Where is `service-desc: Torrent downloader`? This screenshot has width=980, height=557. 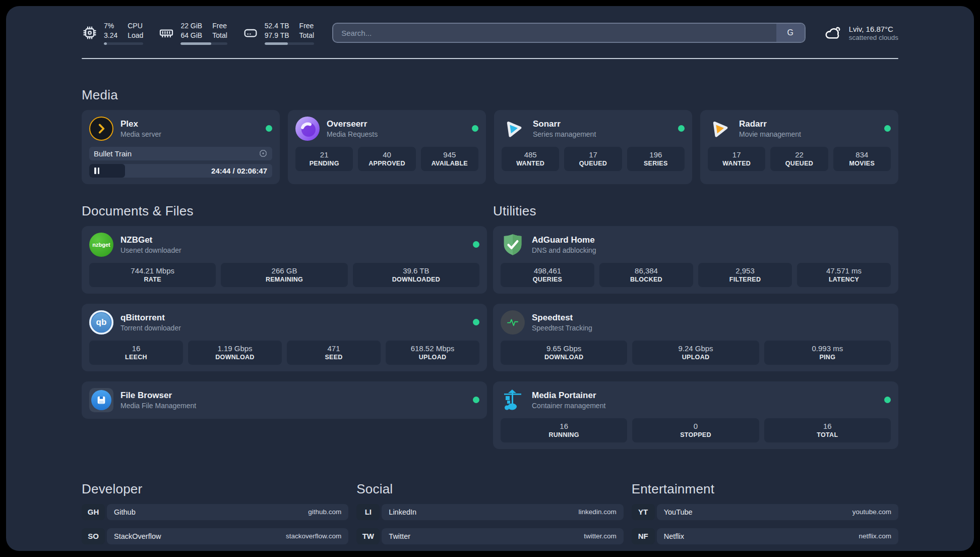
service-desc: Torrent downloader is located at coordinates (151, 328).